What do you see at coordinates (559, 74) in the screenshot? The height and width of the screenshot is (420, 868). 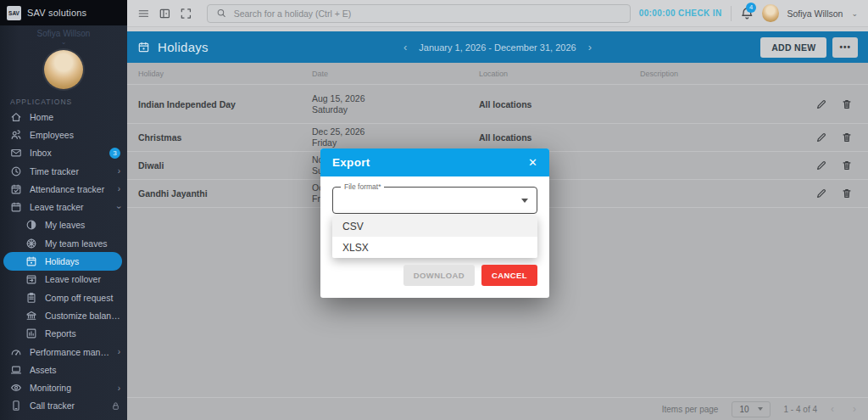 I see `column-header-location: Location` at bounding box center [559, 74].